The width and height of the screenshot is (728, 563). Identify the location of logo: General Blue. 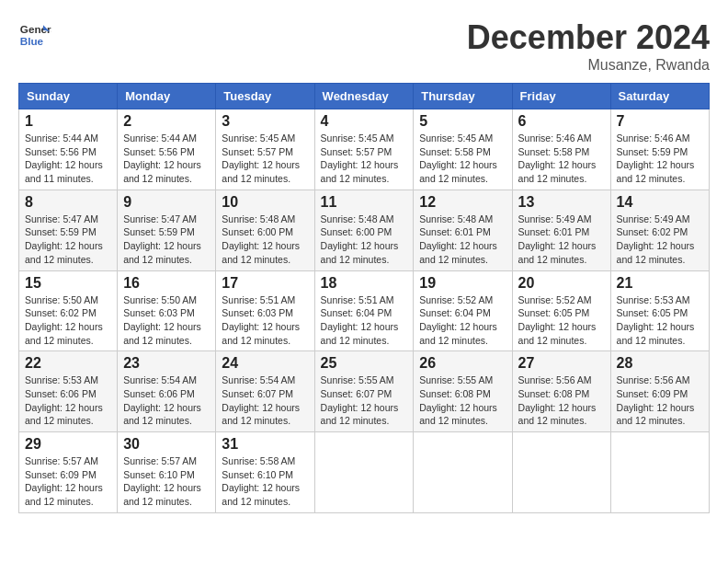
(35, 35).